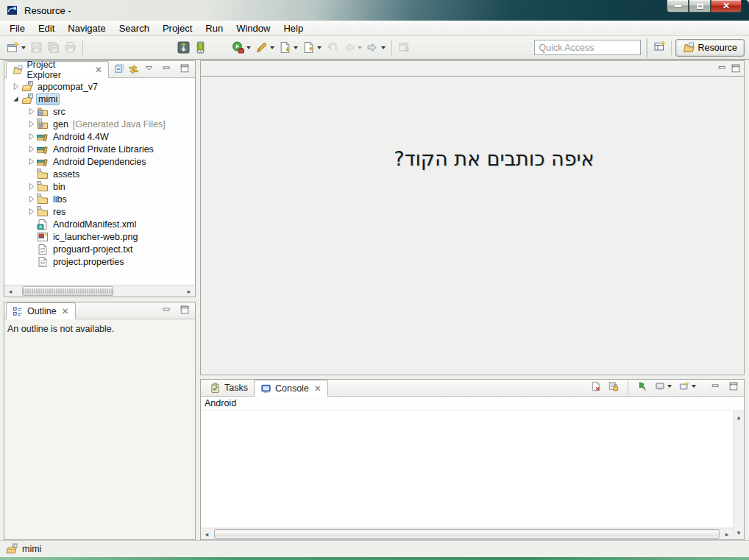 The image size is (749, 560). Describe the element at coordinates (100, 99) in the screenshot. I see `tree-item-mimi: mimi` at that location.